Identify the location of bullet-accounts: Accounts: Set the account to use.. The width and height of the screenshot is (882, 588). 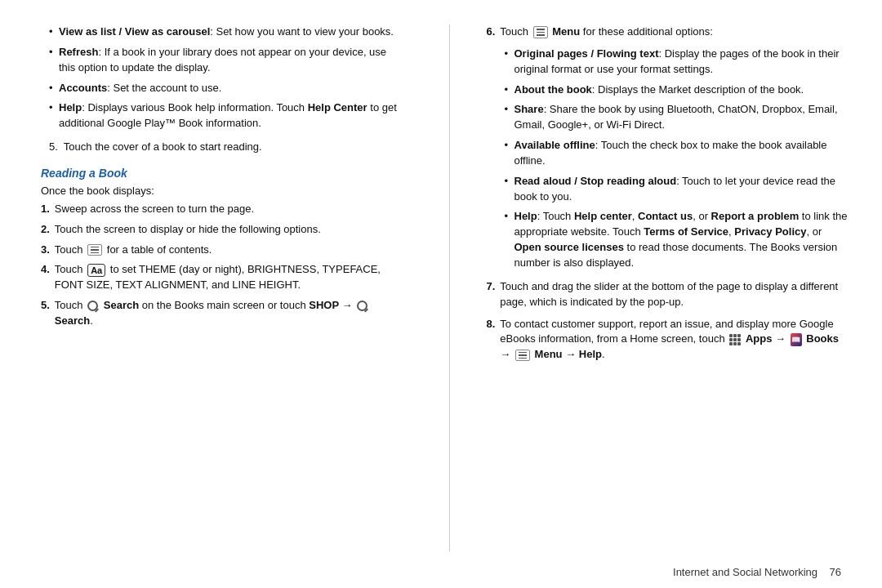
(227, 88).